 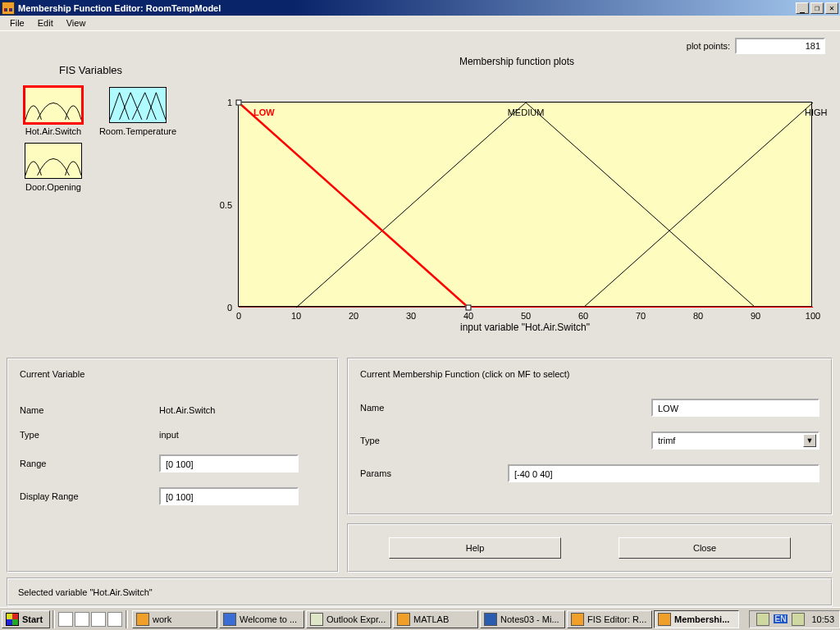 What do you see at coordinates (666, 441) in the screenshot?
I see `mf-type-value: trimf` at bounding box center [666, 441].